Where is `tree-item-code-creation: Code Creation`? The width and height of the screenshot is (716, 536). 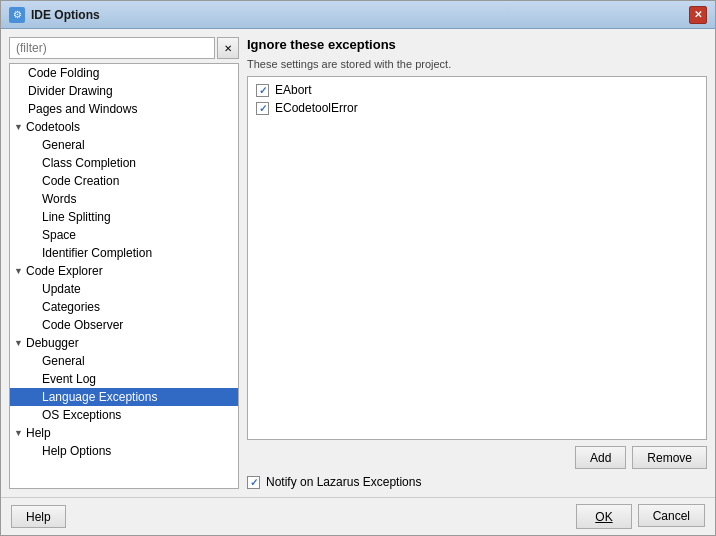
tree-item-code-creation: Code Creation is located at coordinates (124, 181).